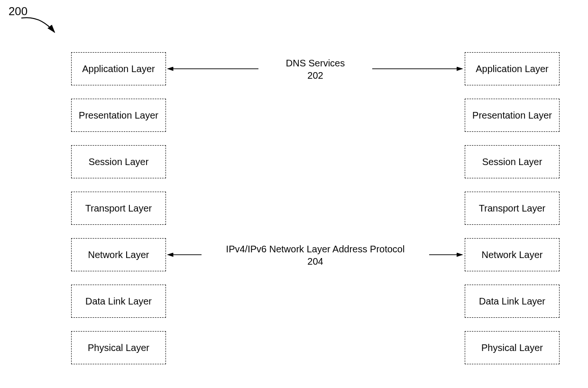 The image size is (588, 388). What do you see at coordinates (213, 69) in the screenshot?
I see `dns-arrow-left` at bounding box center [213, 69].